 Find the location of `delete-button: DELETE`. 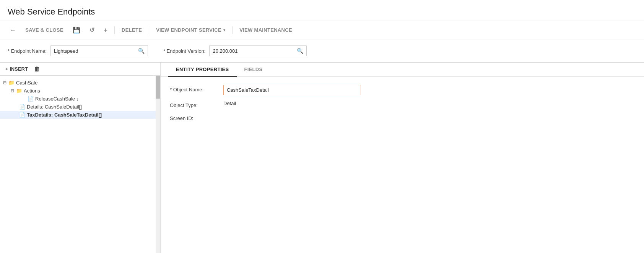

delete-button: DELETE is located at coordinates (132, 30).